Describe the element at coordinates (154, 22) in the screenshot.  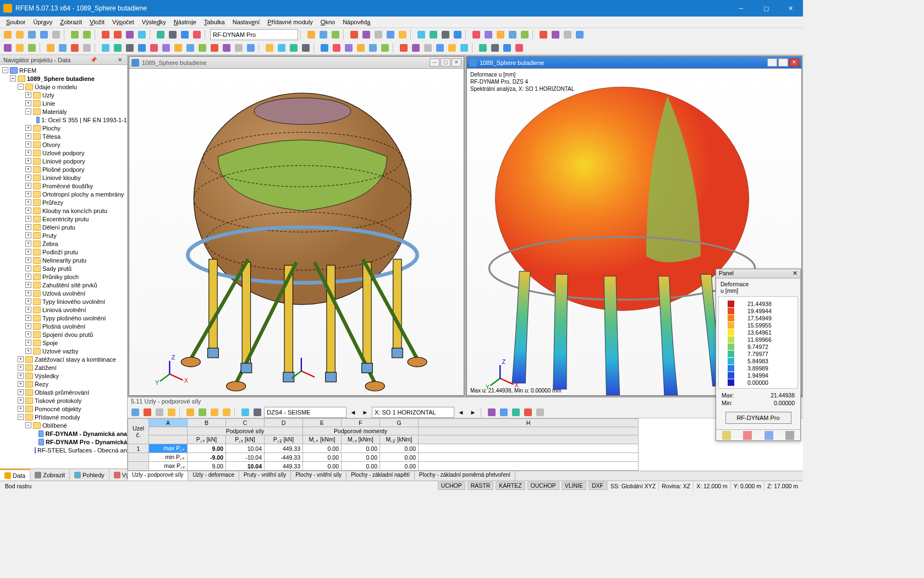
I see `menu-vysledky: Výsledky` at that location.